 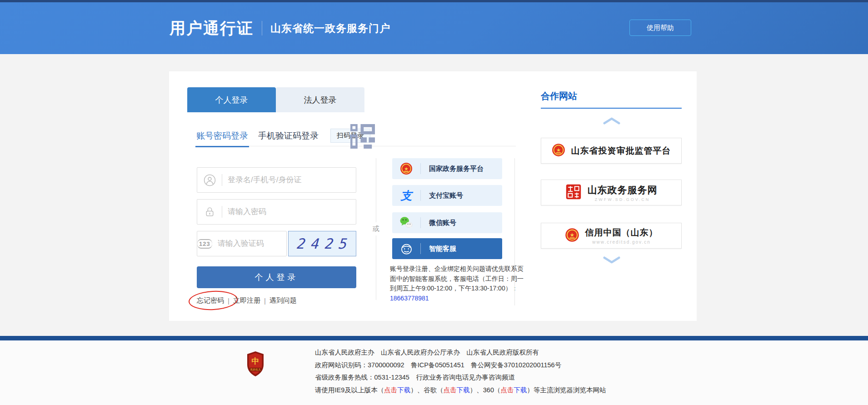 I want to click on captcha-field: 123, so click(x=242, y=244).